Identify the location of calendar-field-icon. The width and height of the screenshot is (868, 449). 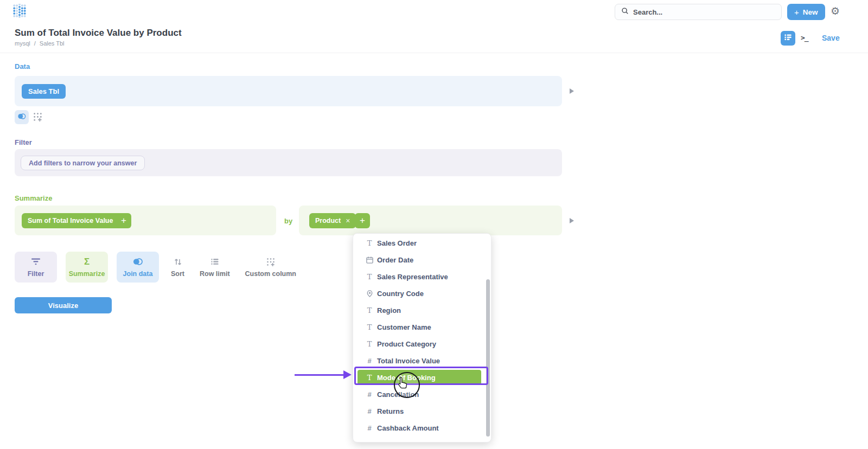
(369, 260).